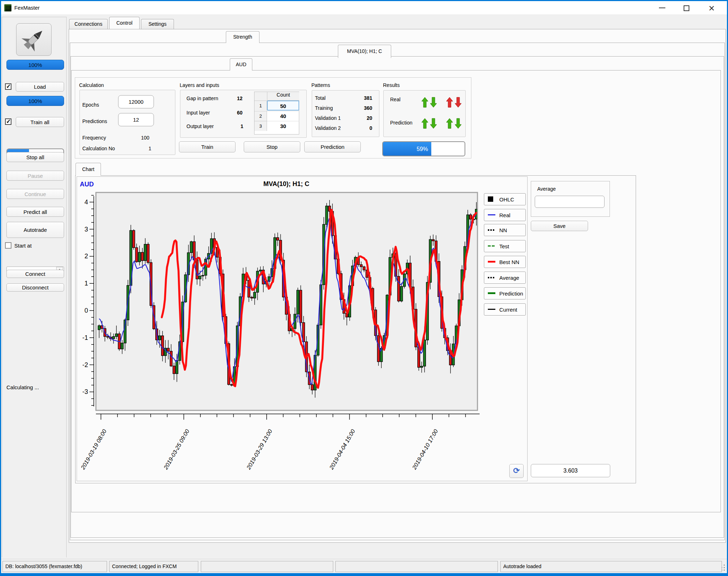 Image resolution: width=728 pixels, height=576 pixels. What do you see at coordinates (94, 121) in the screenshot?
I see `predictions-label: Predictions` at bounding box center [94, 121].